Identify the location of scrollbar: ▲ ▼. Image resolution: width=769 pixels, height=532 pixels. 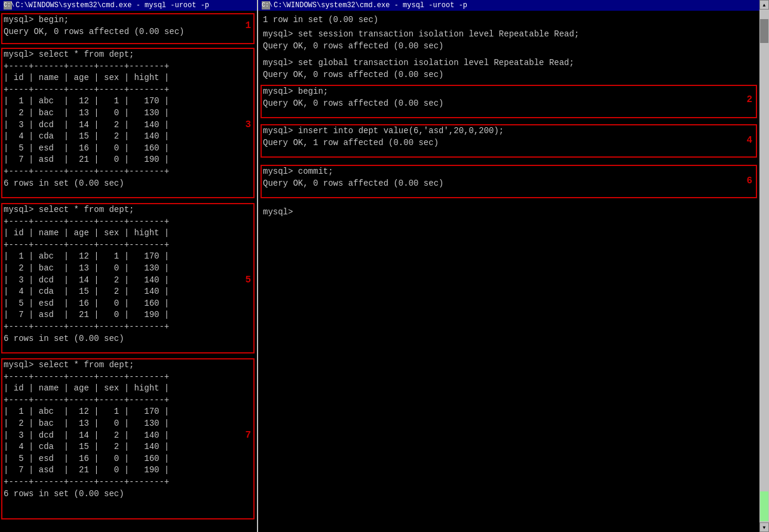
(764, 266).